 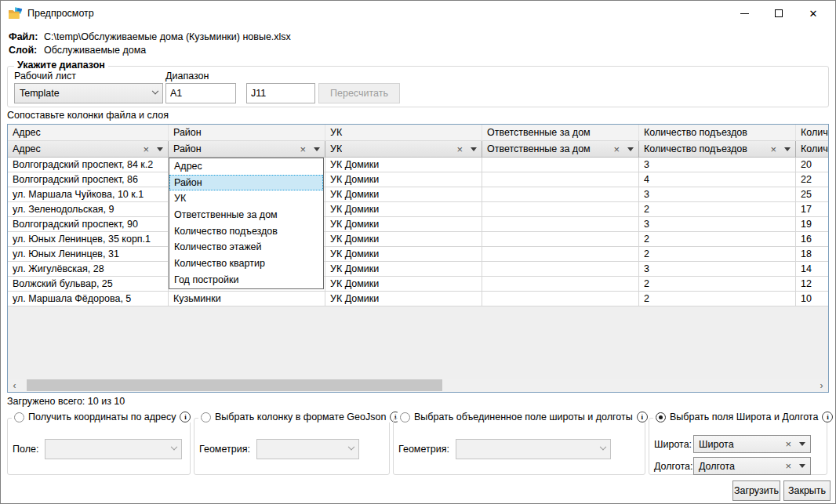 What do you see at coordinates (246, 183) in the screenshot?
I see `dropdown-item: Район` at bounding box center [246, 183].